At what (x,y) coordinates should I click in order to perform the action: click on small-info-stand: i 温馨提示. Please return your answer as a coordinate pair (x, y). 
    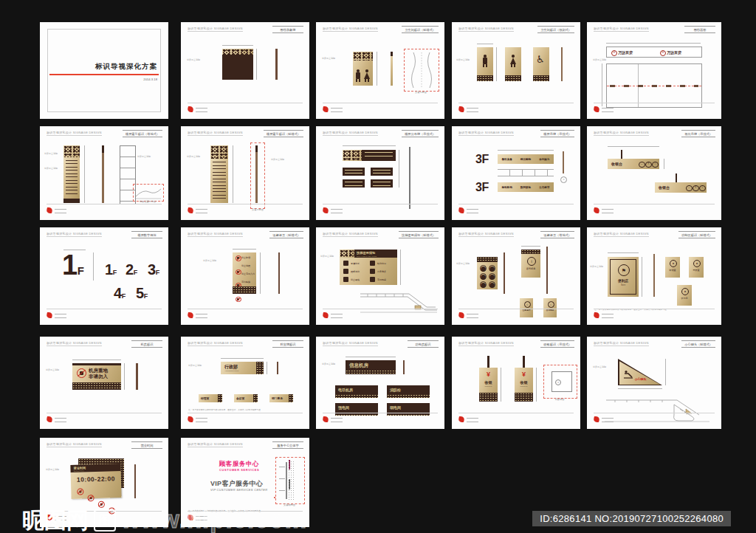
    Looking at the image, I should click on (526, 308).